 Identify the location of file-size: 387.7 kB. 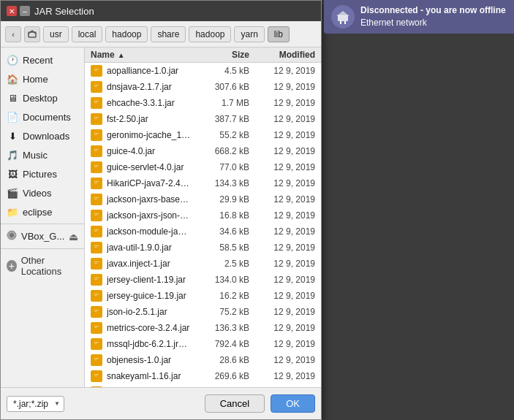
(220, 119).